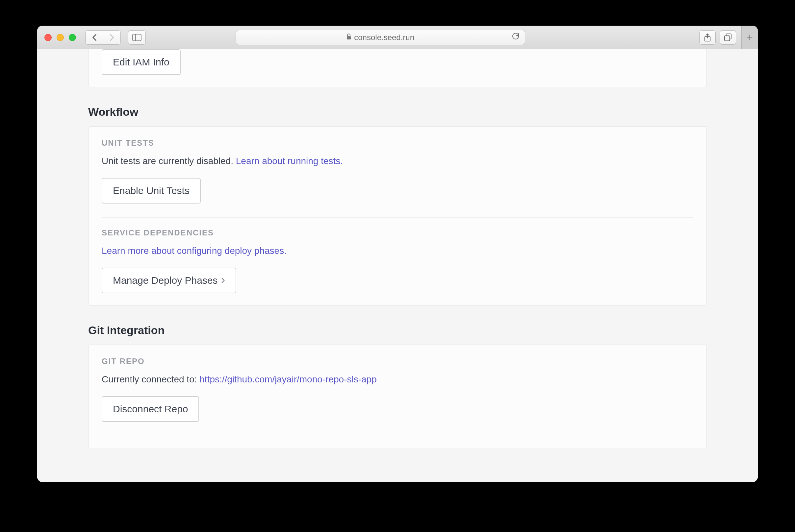  I want to click on git-repo-label: GIT REPO, so click(398, 361).